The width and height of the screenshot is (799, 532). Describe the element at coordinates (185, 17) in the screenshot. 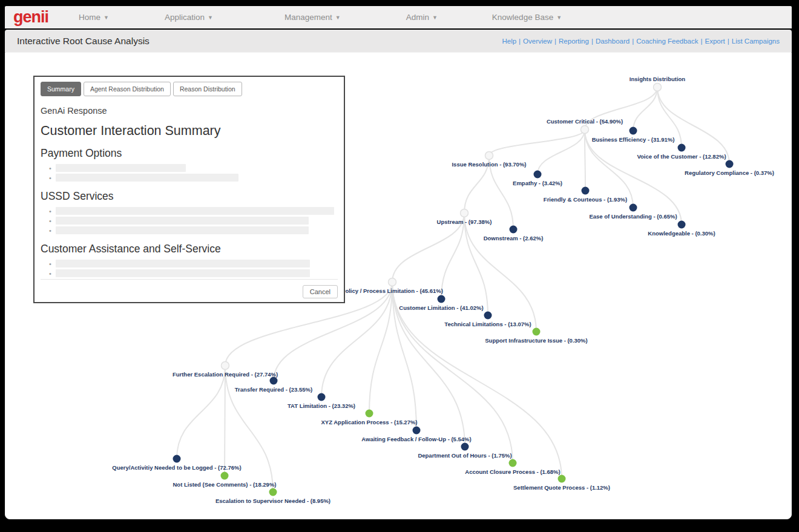

I see `nav-item-label: Application` at that location.